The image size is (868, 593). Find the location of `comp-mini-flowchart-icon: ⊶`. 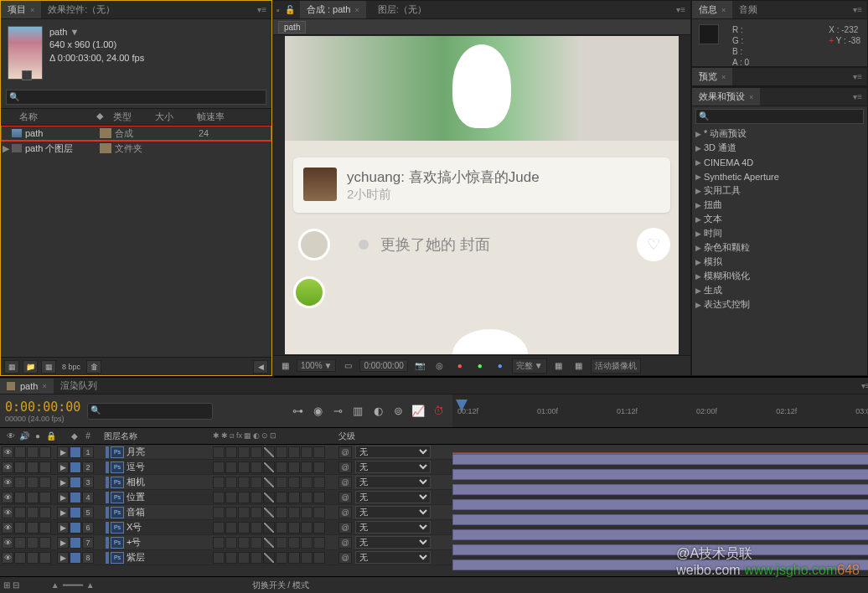

comp-mini-flowchart-icon: ⊶ is located at coordinates (297, 411).